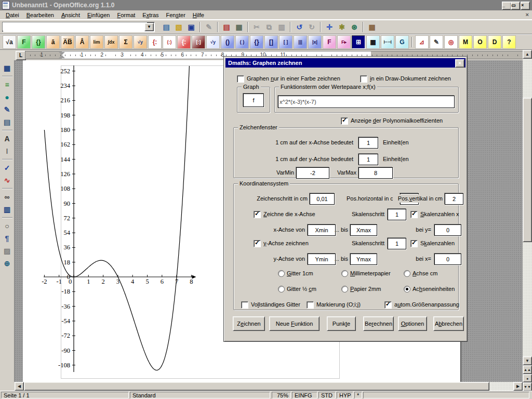 This screenshot has height=399, width=532. I want to click on sqrt-a-icon: √a, so click(9, 42).